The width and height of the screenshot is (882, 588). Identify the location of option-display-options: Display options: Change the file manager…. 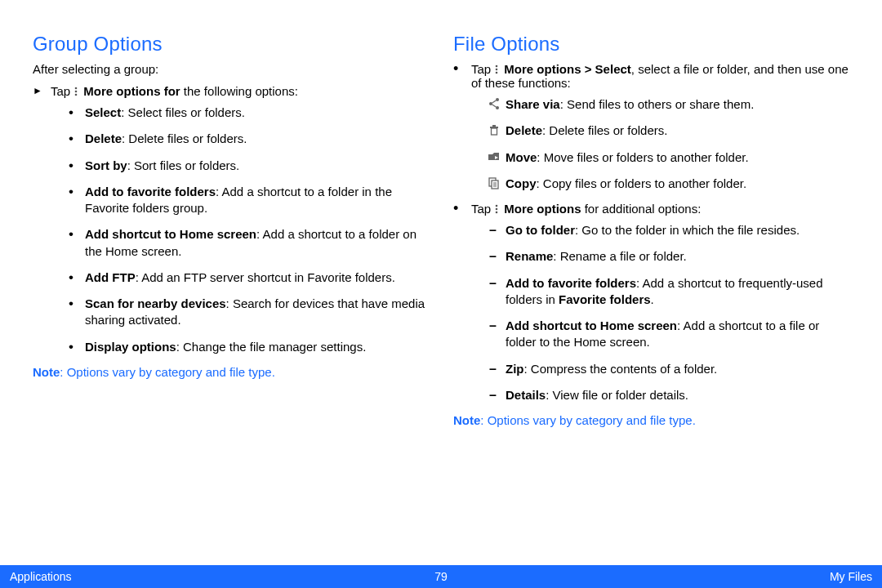
(248, 347).